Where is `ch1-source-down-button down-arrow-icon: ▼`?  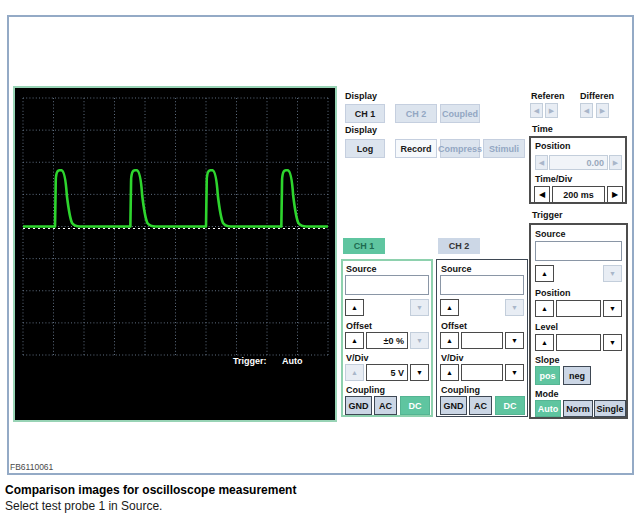 ch1-source-down-button down-arrow-icon: ▼ is located at coordinates (420, 308).